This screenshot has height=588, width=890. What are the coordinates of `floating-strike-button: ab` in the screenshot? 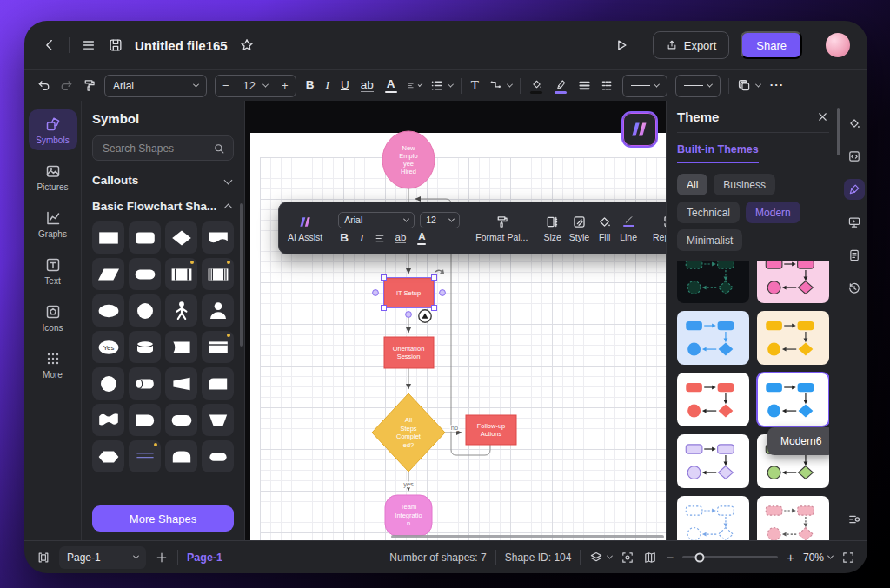 It's located at (402, 238).